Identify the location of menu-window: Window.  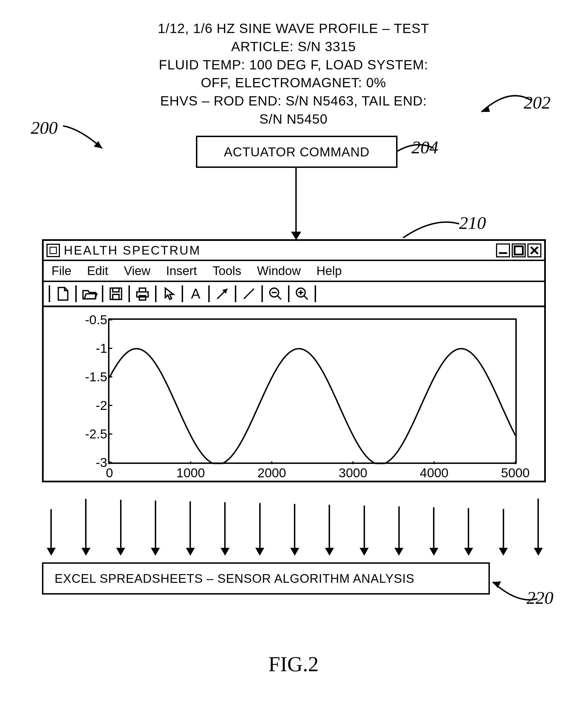
(279, 271).